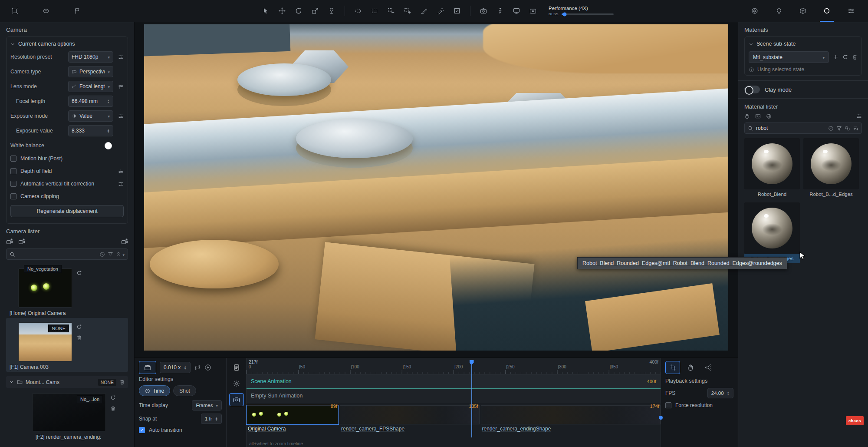  Describe the element at coordinates (22, 242) in the screenshot. I see `add-camera-group-icon` at that location.